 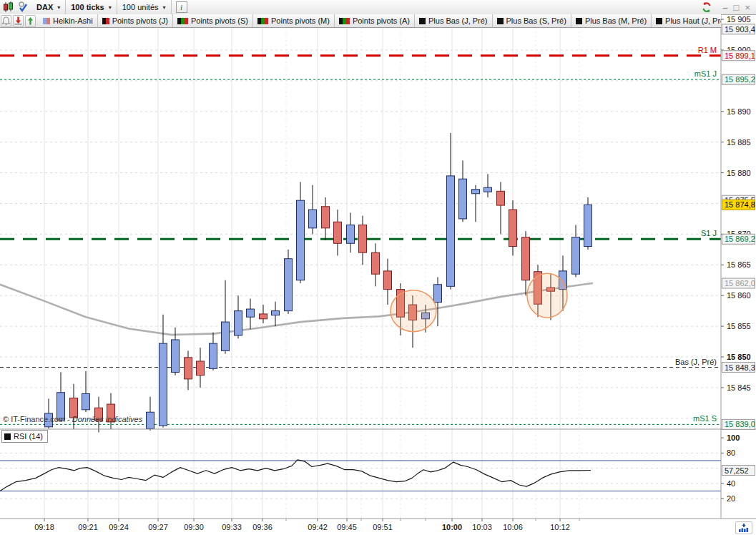 I want to click on price-tick-label: 15 880, so click(x=739, y=173).